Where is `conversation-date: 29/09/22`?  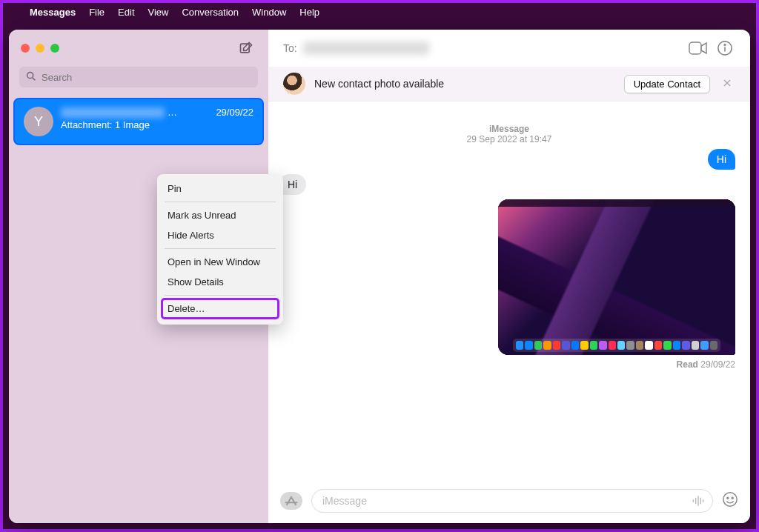 conversation-date: 29/09/22 is located at coordinates (234, 113).